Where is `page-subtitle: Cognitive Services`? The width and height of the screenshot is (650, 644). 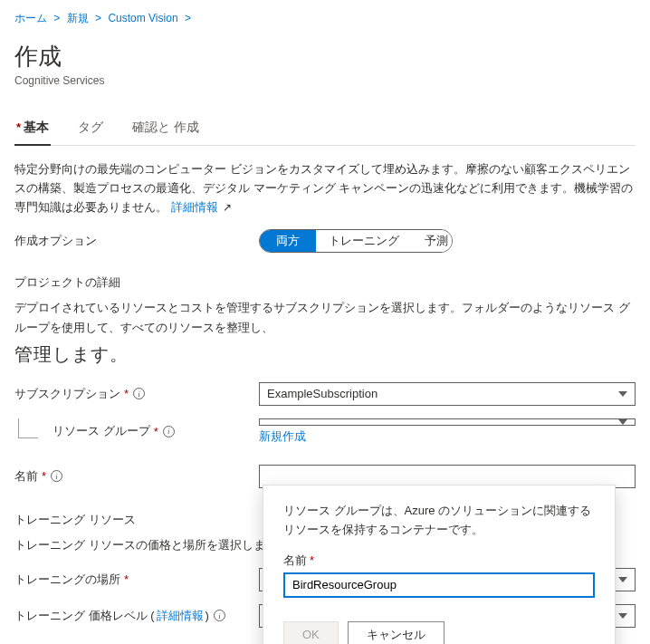 page-subtitle: Cognitive Services is located at coordinates (325, 81).